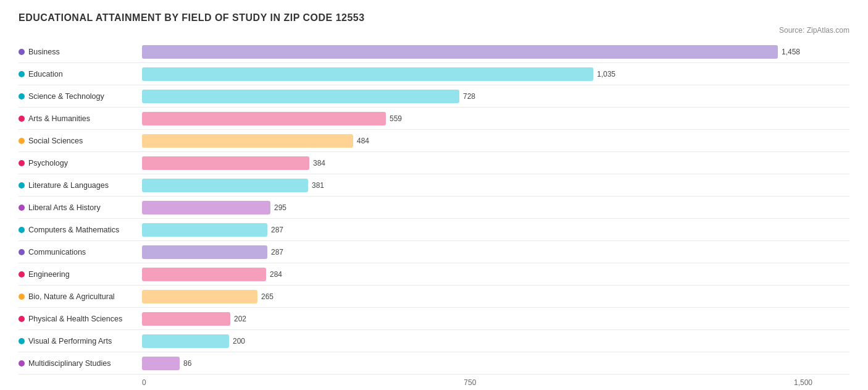  I want to click on bar-row: Bio, Nature & Agricultural 265, so click(434, 297).